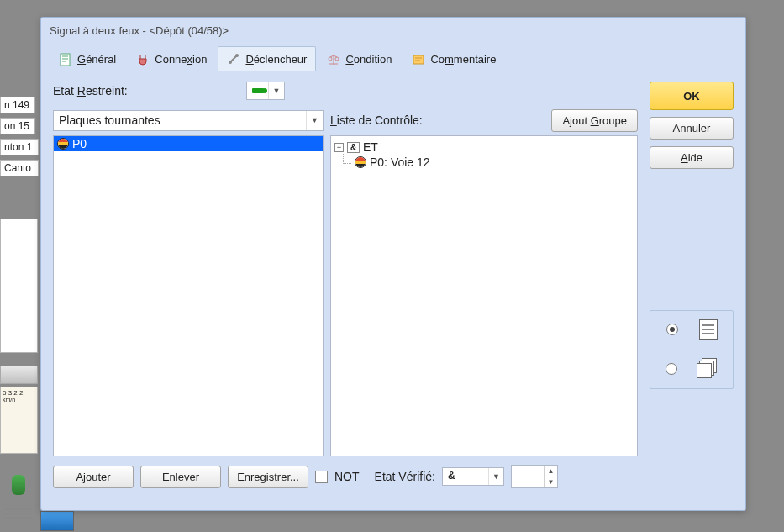 The height and width of the screenshot is (532, 784). Describe the element at coordinates (18, 375) in the screenshot. I see `bg-train-icon` at that location.